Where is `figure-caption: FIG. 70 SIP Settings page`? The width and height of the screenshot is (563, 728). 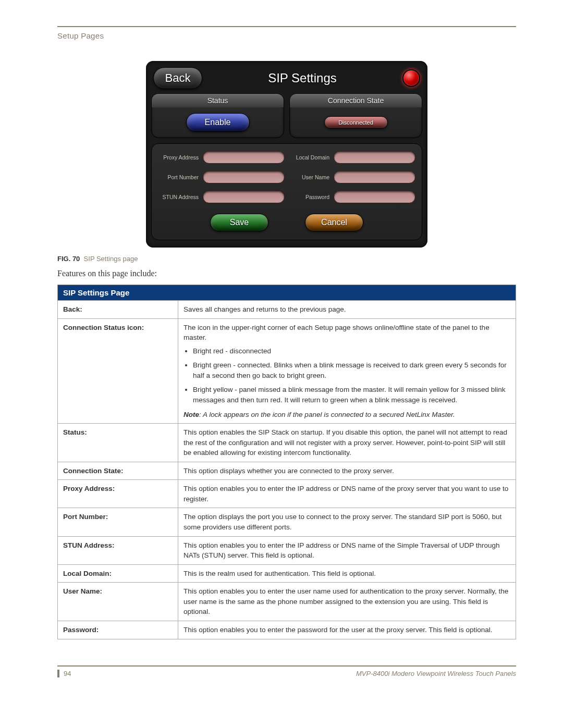 figure-caption: FIG. 70 SIP Settings page is located at coordinates (287, 258).